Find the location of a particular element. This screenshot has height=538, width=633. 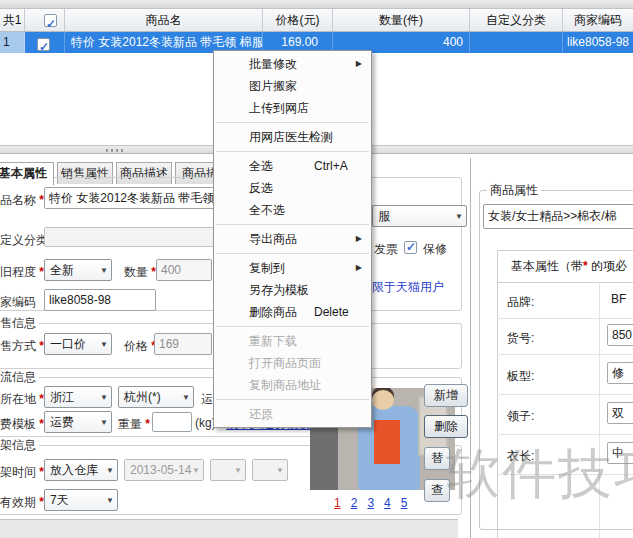

col-quantity: 数量(件) is located at coordinates (402, 20).